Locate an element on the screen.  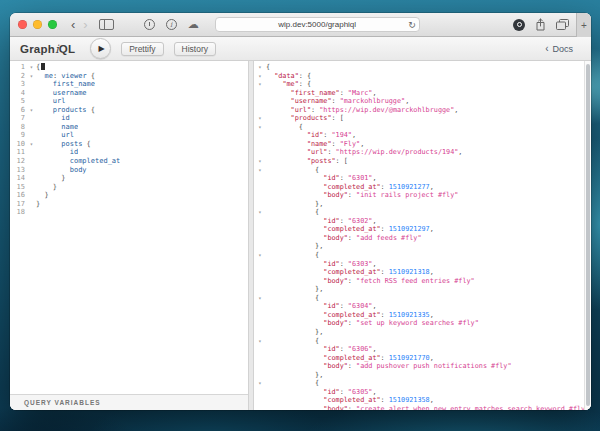
response-line: "id": "6301", is located at coordinates (422, 178).